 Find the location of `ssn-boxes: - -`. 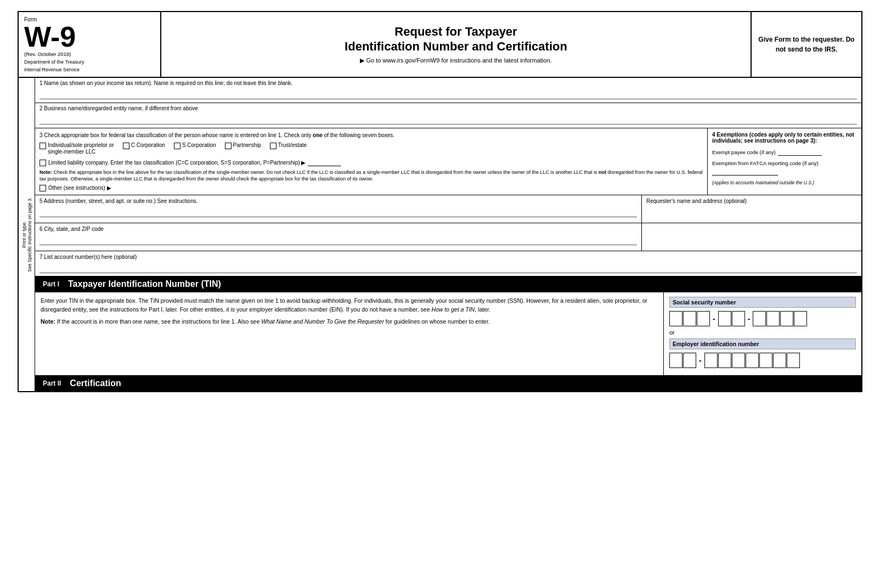

ssn-boxes: - - is located at coordinates (763, 319).